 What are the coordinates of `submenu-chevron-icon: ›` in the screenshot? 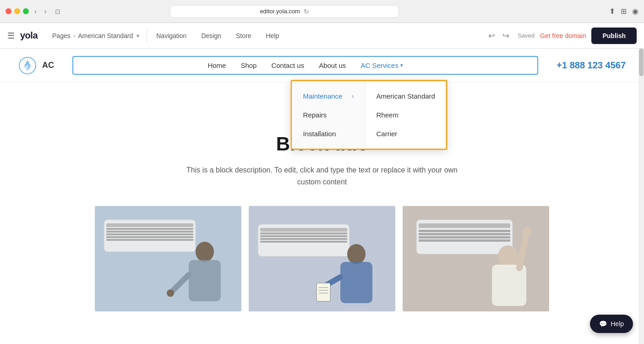 It's located at (353, 96).